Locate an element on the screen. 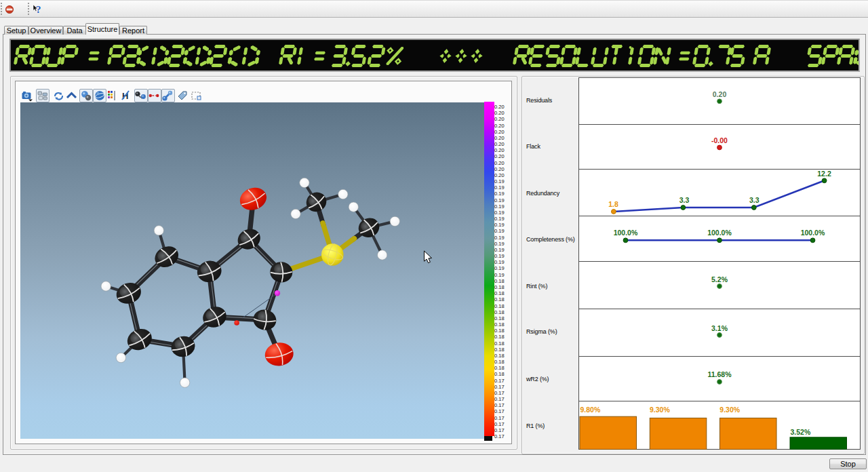 The height and width of the screenshot is (472, 868). svg-text: 0.20 is located at coordinates (720, 94).